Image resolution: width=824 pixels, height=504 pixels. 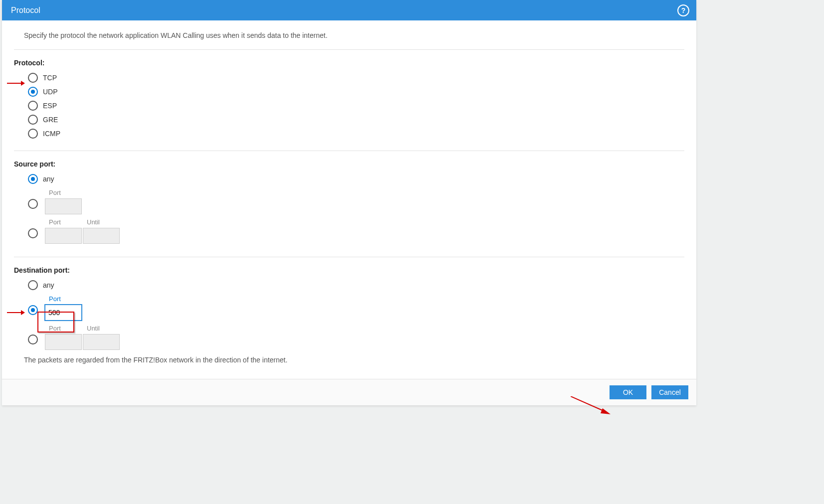 I want to click on protocol-option-tcp: TCP, so click(x=356, y=78).